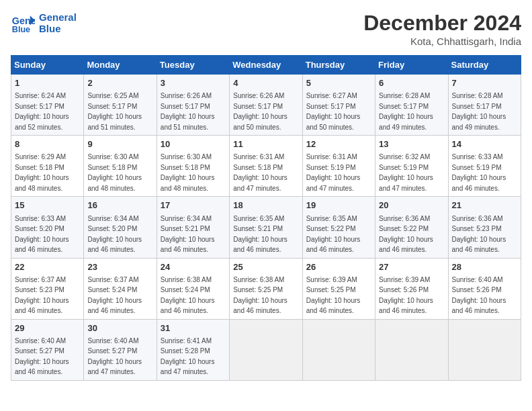 This screenshot has height=411, width=532. What do you see at coordinates (339, 227) in the screenshot?
I see `calendar-cell: 19 Sunrise: 6:35 AMSunset: 5:22 PMDaylig…` at bounding box center [339, 227].